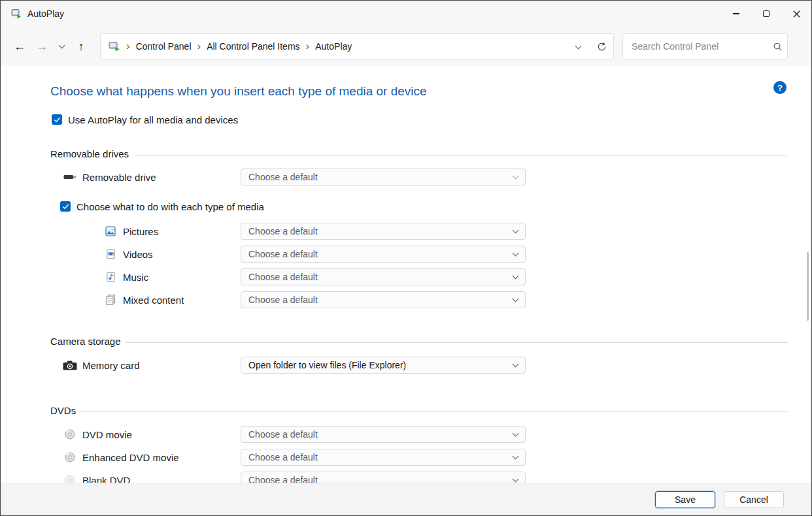 This screenshot has width=812, height=516. Describe the element at coordinates (46, 14) in the screenshot. I see `window-title: AutoPlay` at that location.